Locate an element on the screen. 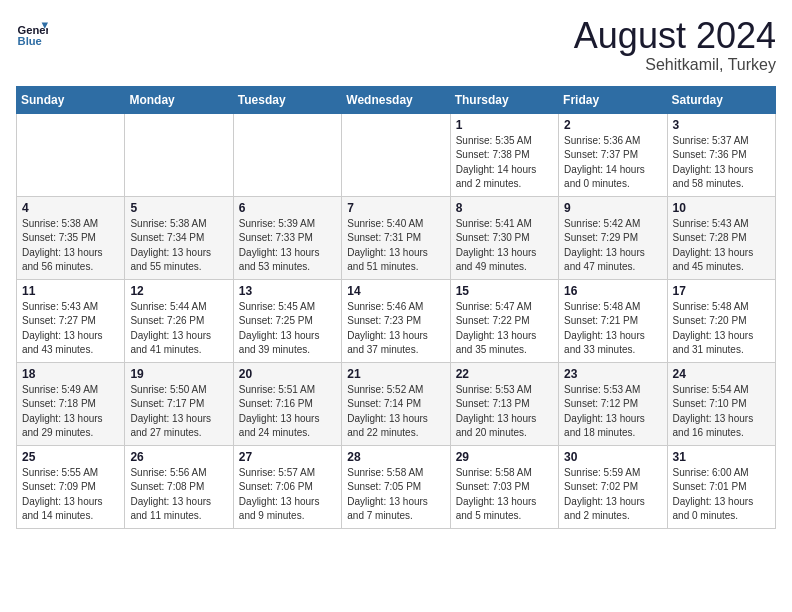 This screenshot has width=792, height=612. day-info: Sunrise: 5:53 AM Sunset: 7:12 PM Dayligh… is located at coordinates (612, 412).